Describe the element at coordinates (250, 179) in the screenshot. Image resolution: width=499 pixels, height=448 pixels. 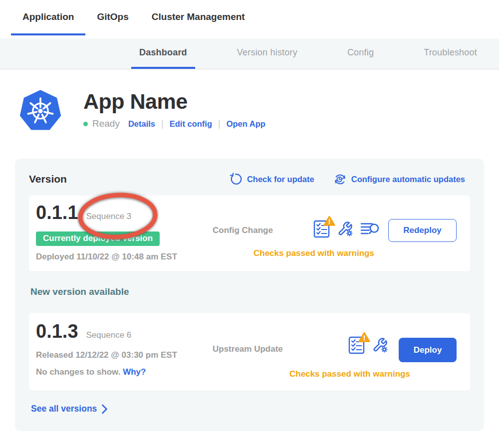
I see `version-section-header: Version Check for update Configure` at that location.